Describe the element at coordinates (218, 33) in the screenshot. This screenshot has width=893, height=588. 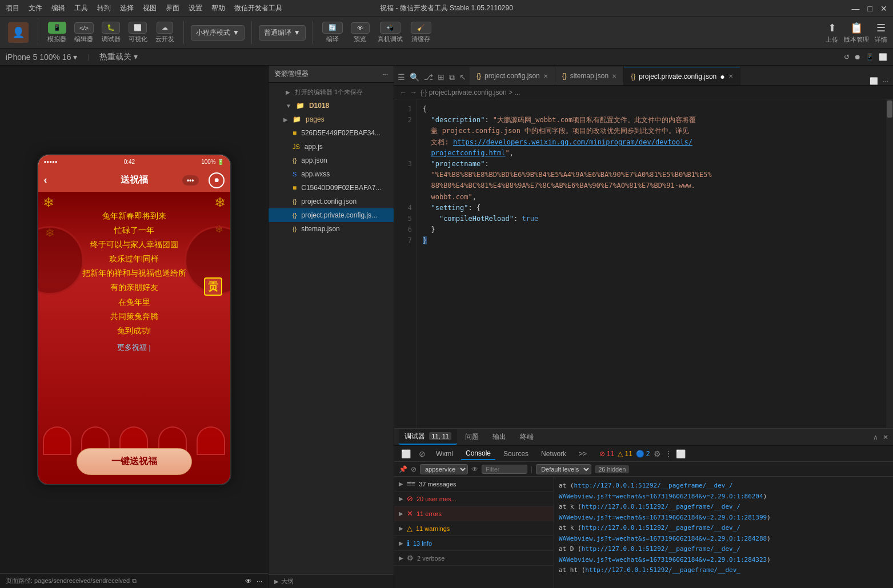
I see `mode-dropdown: 小程序模式 ▼` at that location.